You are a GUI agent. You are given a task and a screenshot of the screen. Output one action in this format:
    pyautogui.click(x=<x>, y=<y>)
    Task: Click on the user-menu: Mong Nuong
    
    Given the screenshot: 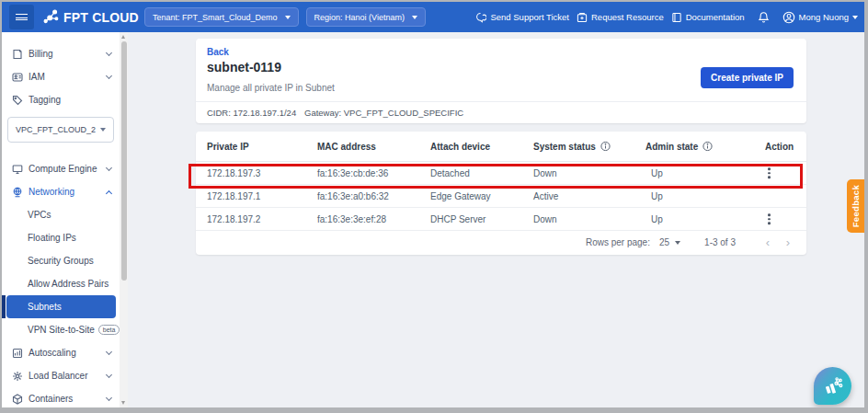 What is the action you would take?
    pyautogui.click(x=820, y=17)
    